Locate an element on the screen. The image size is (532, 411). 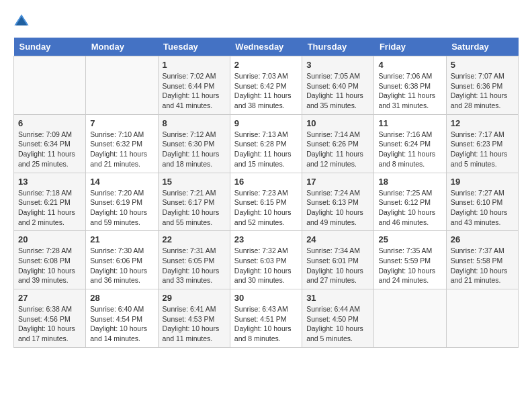
calendar-cell: 9Sunrise: 7:13 AM Sunset: 6:28 PM Daylig… is located at coordinates (266, 144).